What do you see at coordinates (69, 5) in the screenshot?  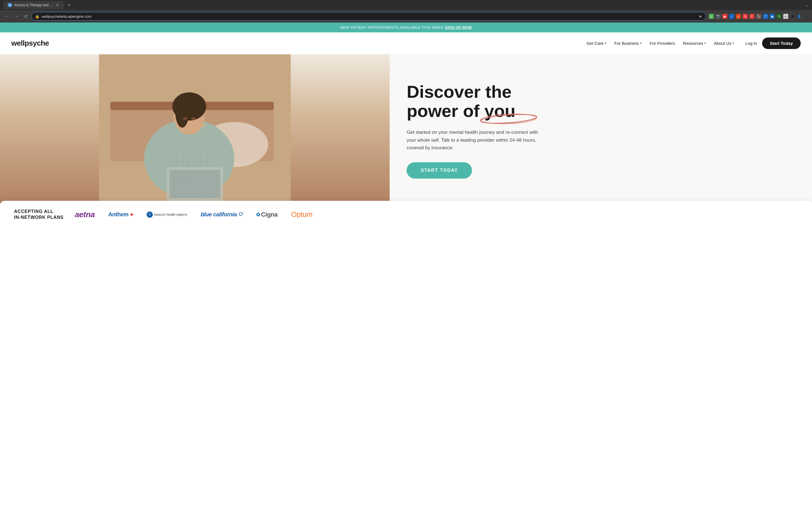 I see `new-tab-button: +` at bounding box center [69, 5].